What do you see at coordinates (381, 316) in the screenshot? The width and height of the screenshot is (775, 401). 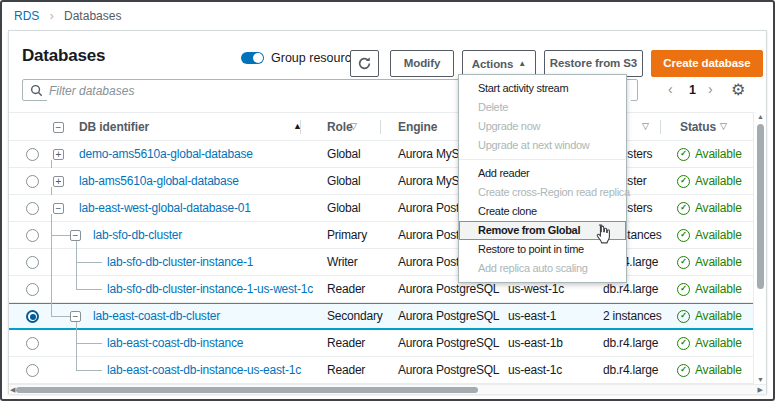 I see `table-row: −lab-east-coast-db-clusterSecondaryAuror…` at bounding box center [381, 316].